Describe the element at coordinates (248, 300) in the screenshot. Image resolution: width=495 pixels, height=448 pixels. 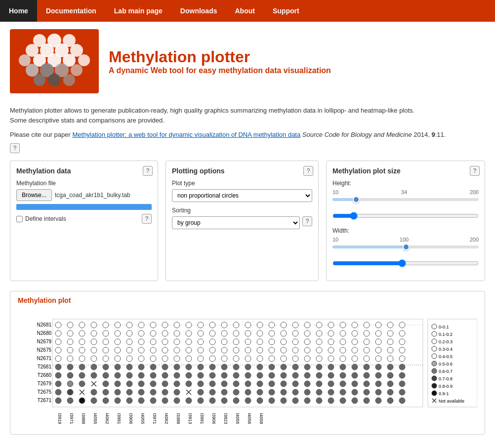
I see `plot-title: Methylation plot` at that location.